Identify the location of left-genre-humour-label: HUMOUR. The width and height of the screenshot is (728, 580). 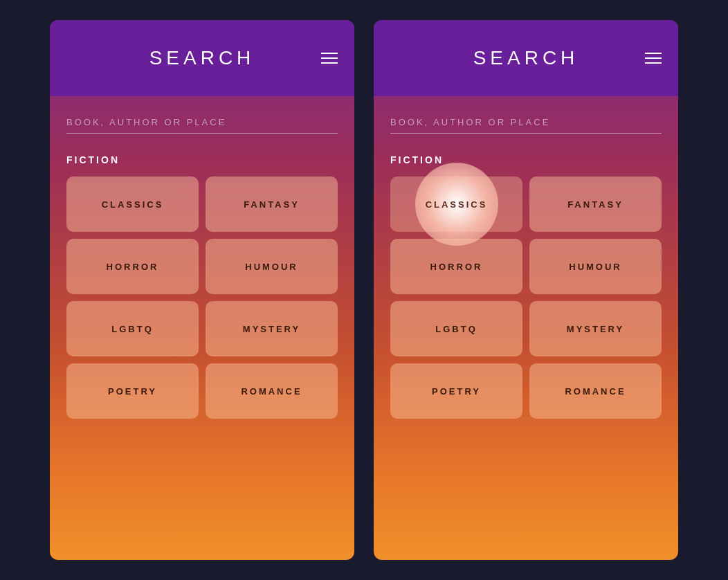
(271, 267).